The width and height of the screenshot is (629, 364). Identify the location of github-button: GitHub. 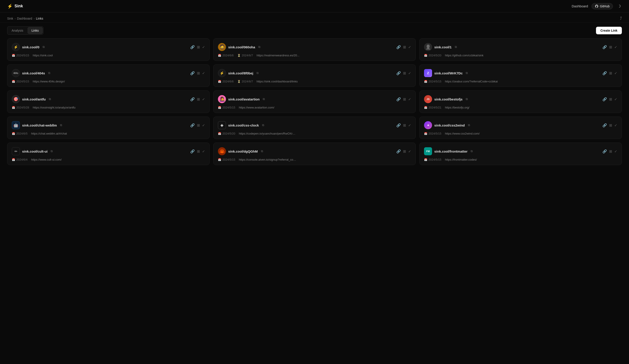
(602, 6).